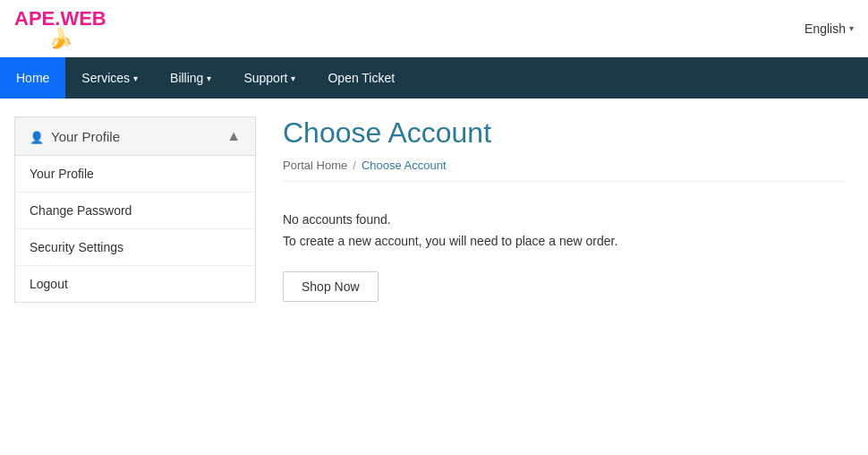  Describe the element at coordinates (434, 29) in the screenshot. I see `page-header: APE.WEB 🍌 English ▾` at that location.